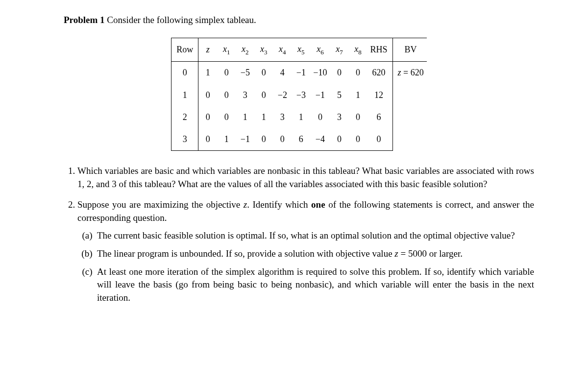 Image resolution: width=588 pixels, height=384 pixels. I want to click on col-x3: x3, so click(264, 50).